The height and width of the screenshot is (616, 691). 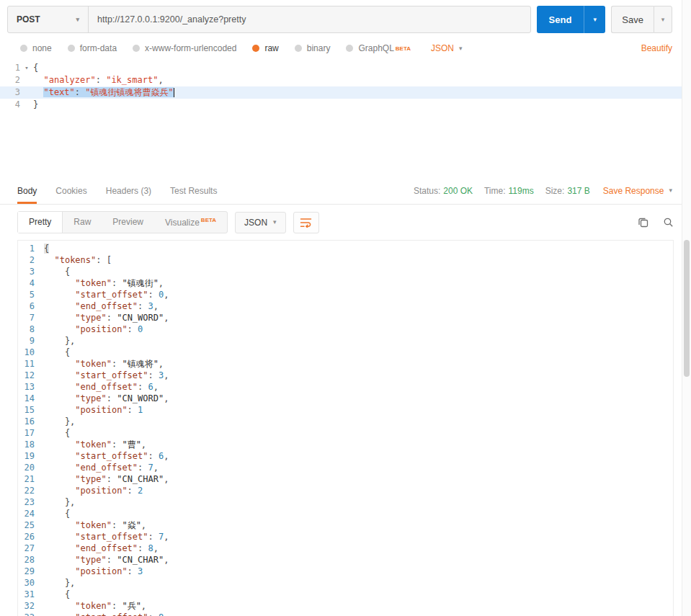 What do you see at coordinates (306, 223) in the screenshot?
I see `wrap-text-button` at bounding box center [306, 223].